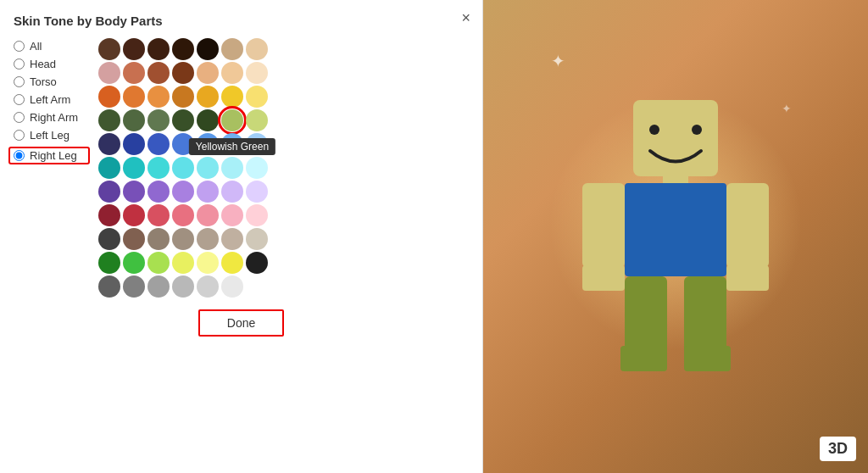 The image size is (868, 473). I want to click on radio-head, so click(19, 64).